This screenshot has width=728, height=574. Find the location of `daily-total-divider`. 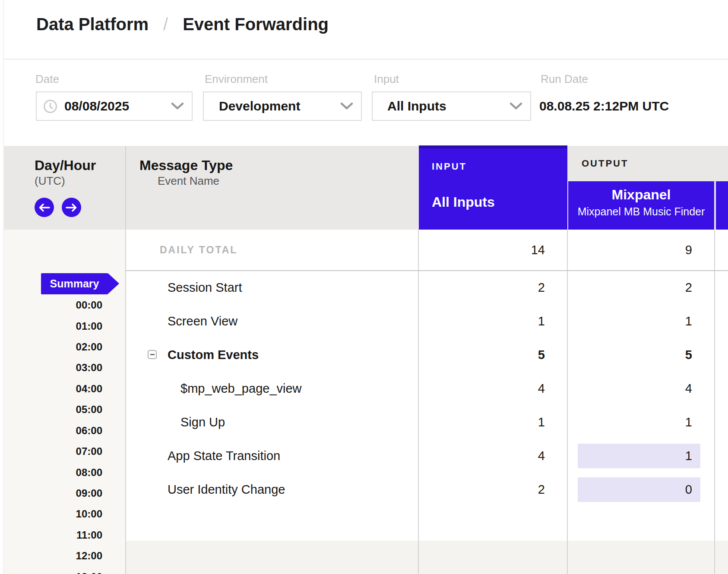

daily-total-divider is located at coordinates (427, 271).